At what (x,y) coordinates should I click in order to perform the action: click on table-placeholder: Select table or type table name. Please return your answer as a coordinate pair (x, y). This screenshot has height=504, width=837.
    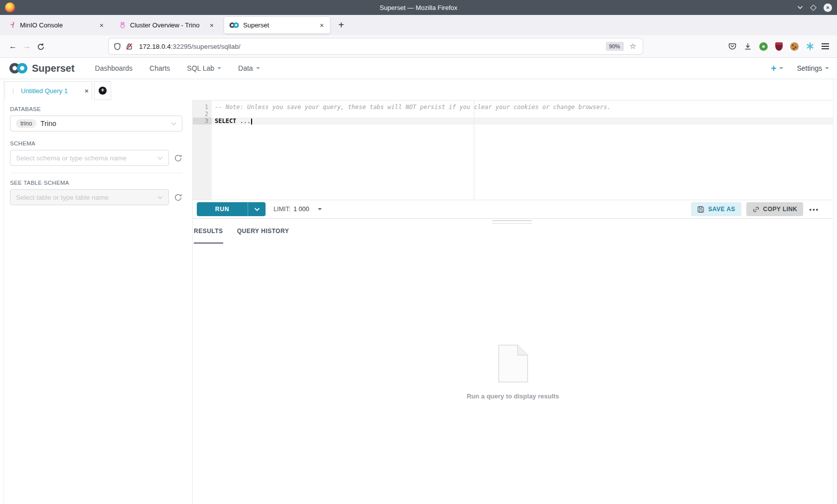
    Looking at the image, I should click on (62, 197).